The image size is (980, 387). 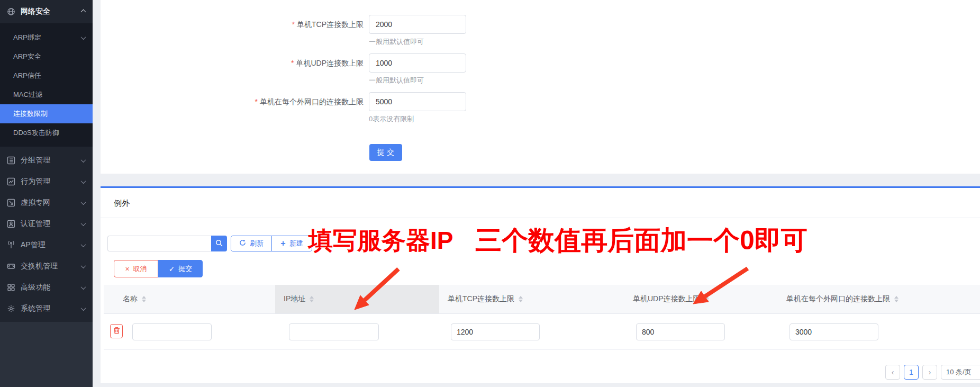 What do you see at coordinates (232, 24) in the screenshot?
I see `tcp-limit-label: *单机TCP连接数上限` at bounding box center [232, 24].